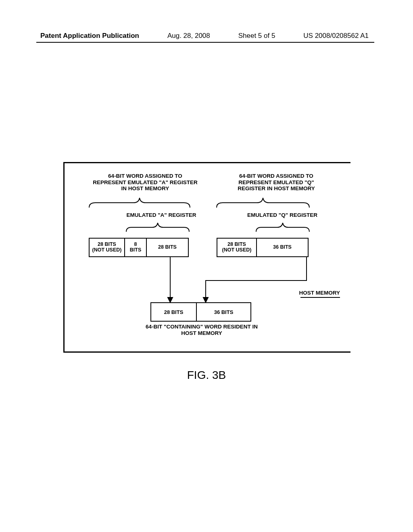 Image resolution: width=413 pixels, height=532 pixels. I want to click on brace-a-inner, so click(158, 227).